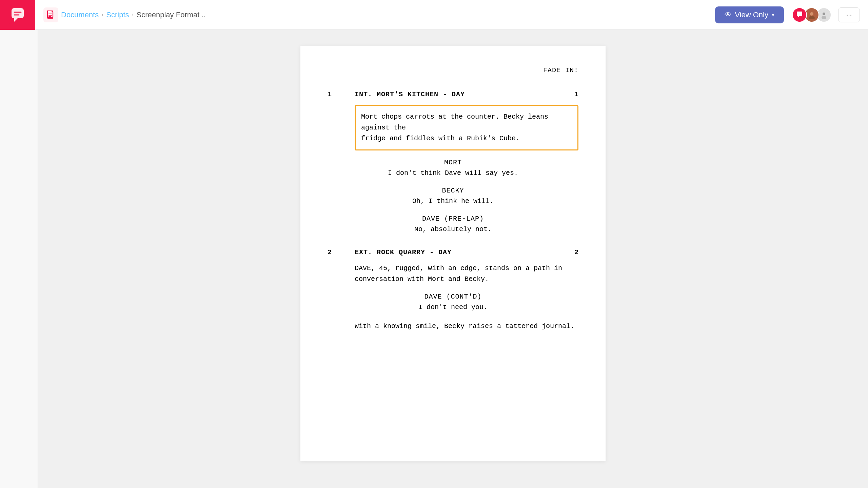  I want to click on breadcrumb-sep-2: ›, so click(133, 15).